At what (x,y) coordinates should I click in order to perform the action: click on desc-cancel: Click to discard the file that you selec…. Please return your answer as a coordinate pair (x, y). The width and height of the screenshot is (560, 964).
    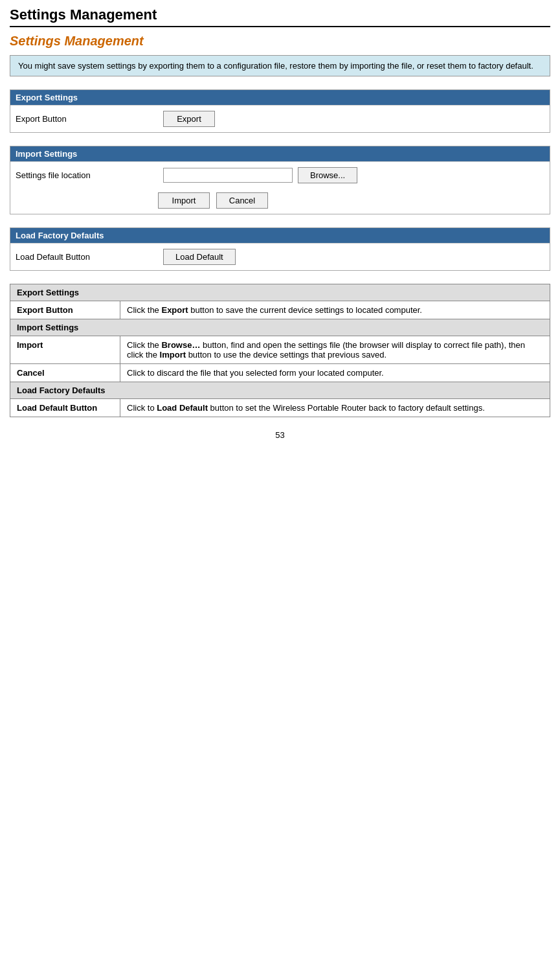
    Looking at the image, I should click on (335, 373).